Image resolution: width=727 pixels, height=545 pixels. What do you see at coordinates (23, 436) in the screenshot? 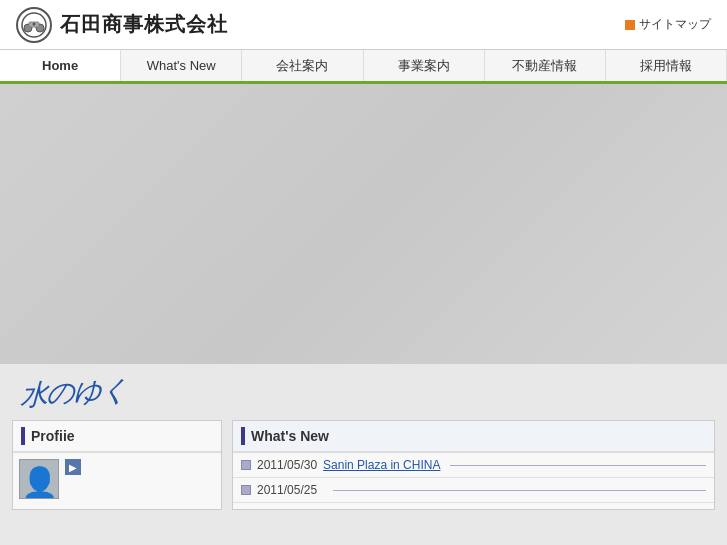
I see `profile-accent-bar` at bounding box center [23, 436].